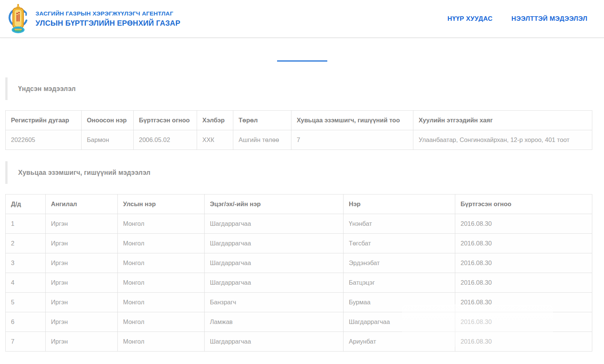  What do you see at coordinates (274, 204) in the screenshot?
I see `column-header: Эцэг/эх/-ийн нэр` at bounding box center [274, 204].